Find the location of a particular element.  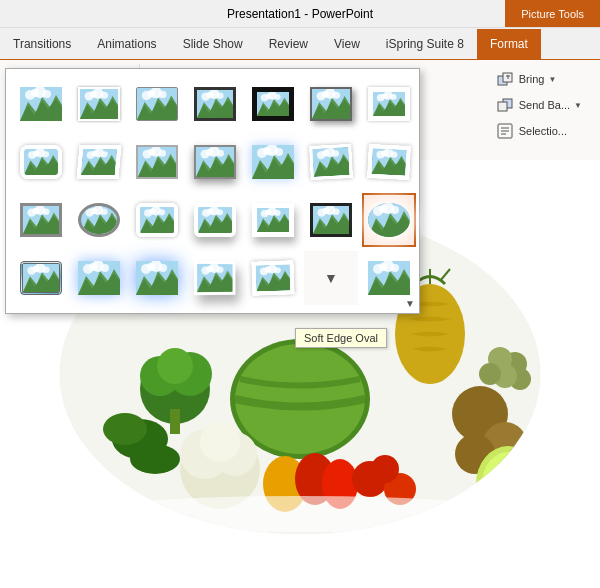

send-backward-arrow: ▼ is located at coordinates (578, 106).